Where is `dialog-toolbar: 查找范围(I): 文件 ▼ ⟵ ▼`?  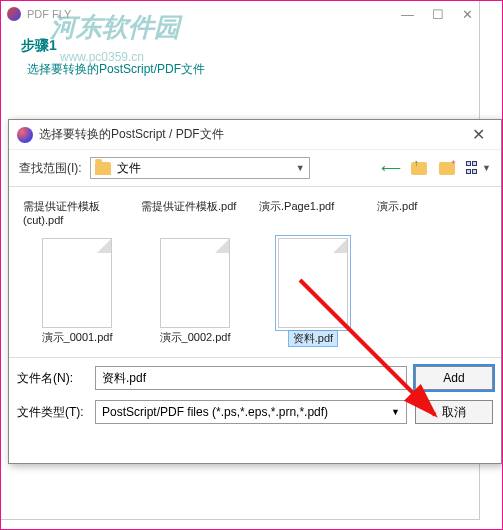 dialog-toolbar: 查找范围(I): 文件 ▼ ⟵ ▼ is located at coordinates (255, 168).